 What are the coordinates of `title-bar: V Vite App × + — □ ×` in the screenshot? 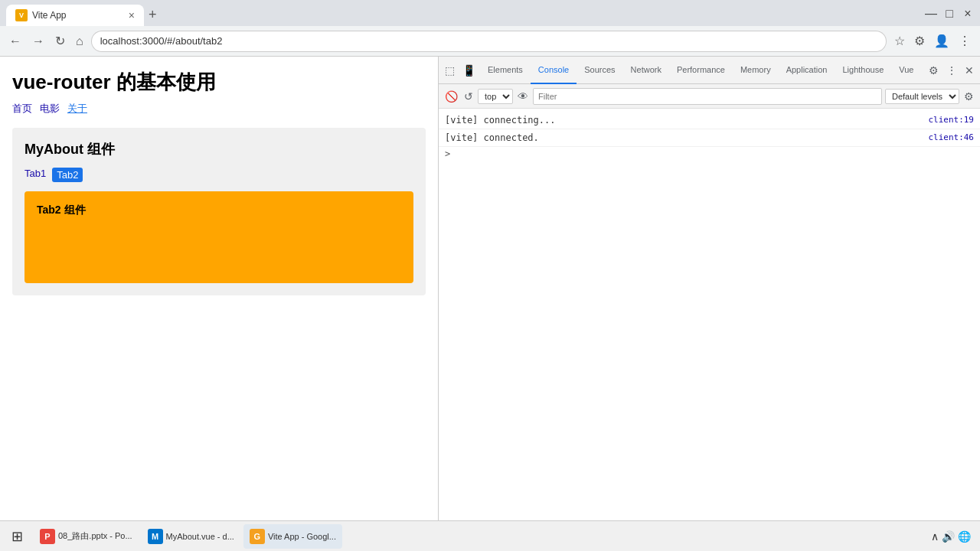 It's located at (490, 13).